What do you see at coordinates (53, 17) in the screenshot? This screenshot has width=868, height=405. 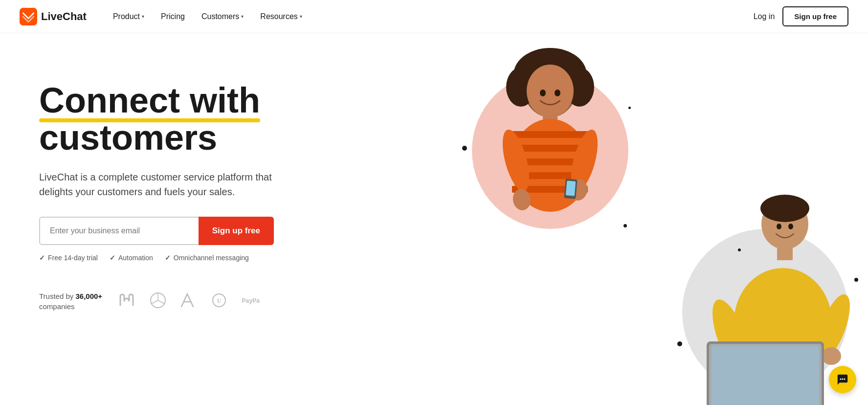 I see `logo-link: LiveChat` at bounding box center [53, 17].